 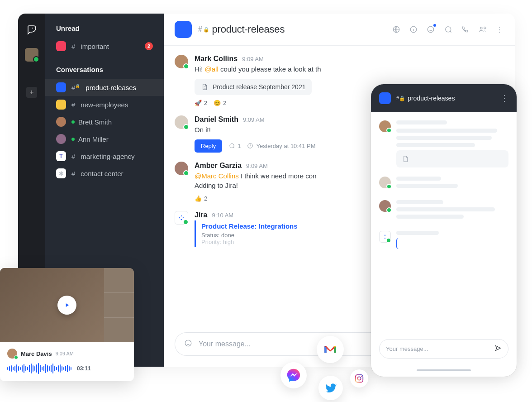 I want to click on messenger-icon, so click(x=294, y=375).